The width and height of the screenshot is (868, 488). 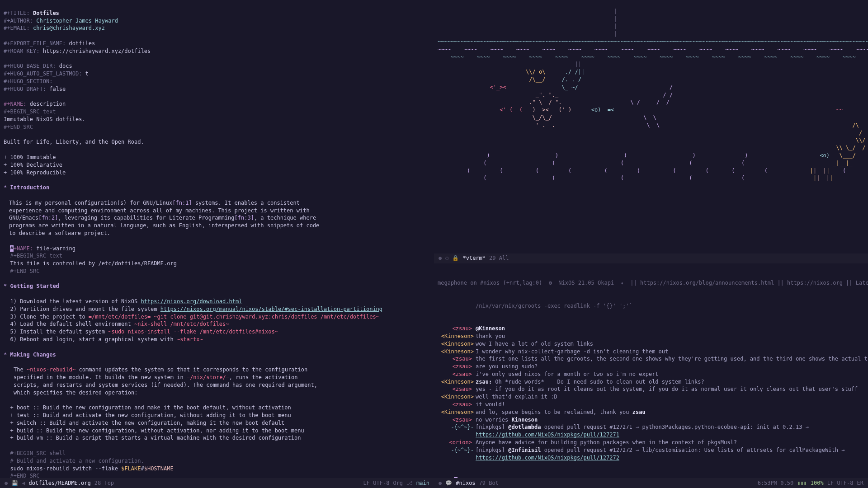 I want to click on list-item: + 100% Immutable, so click(x=30, y=157).